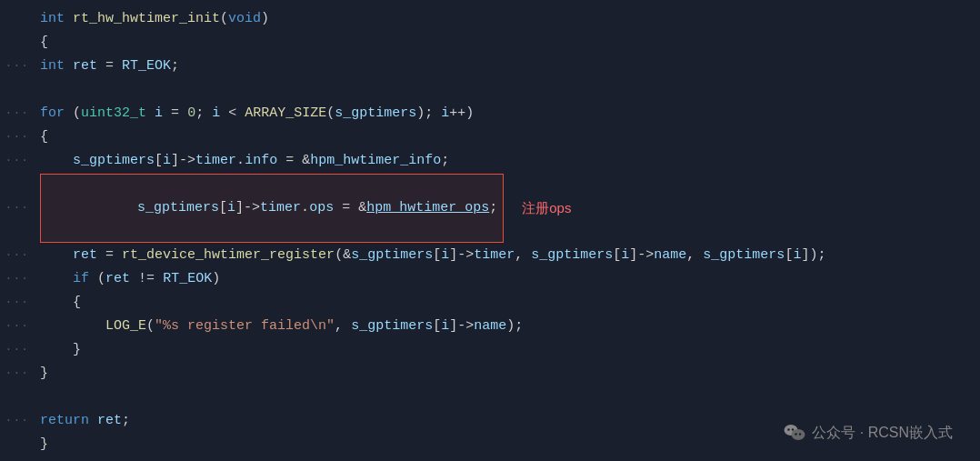 Image resolution: width=980 pixels, height=461 pixels. Describe the element at coordinates (490, 137) in the screenshot. I see `code-line-6: ··· {` at that location.